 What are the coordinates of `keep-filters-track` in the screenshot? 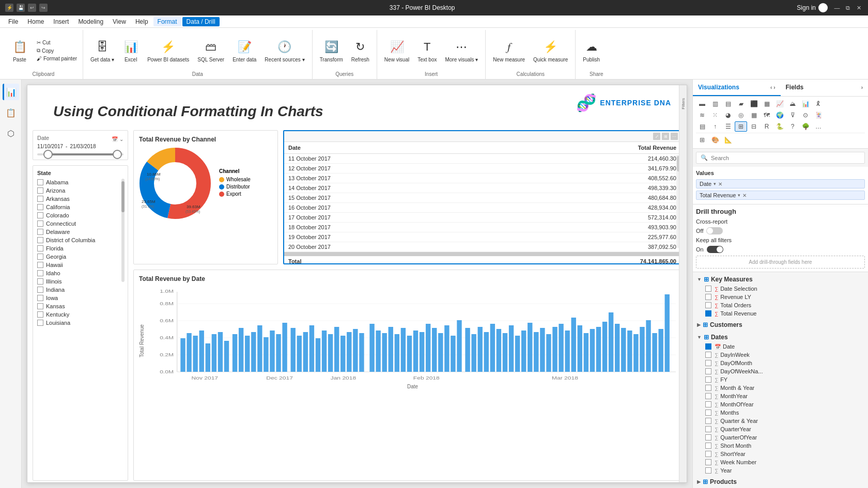 It's located at (715, 249).